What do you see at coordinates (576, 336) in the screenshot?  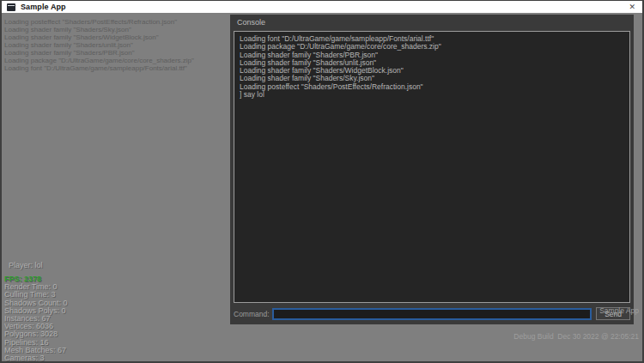 I see `footer-build-line: Debug Build Dec 30 2022 @ 22:05:21` at bounding box center [576, 336].